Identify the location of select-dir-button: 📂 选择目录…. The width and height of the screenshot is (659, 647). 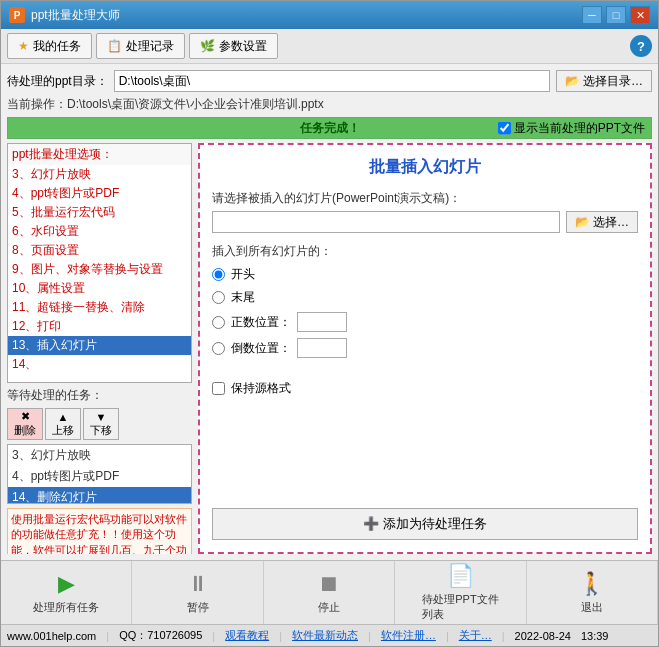
(604, 81).